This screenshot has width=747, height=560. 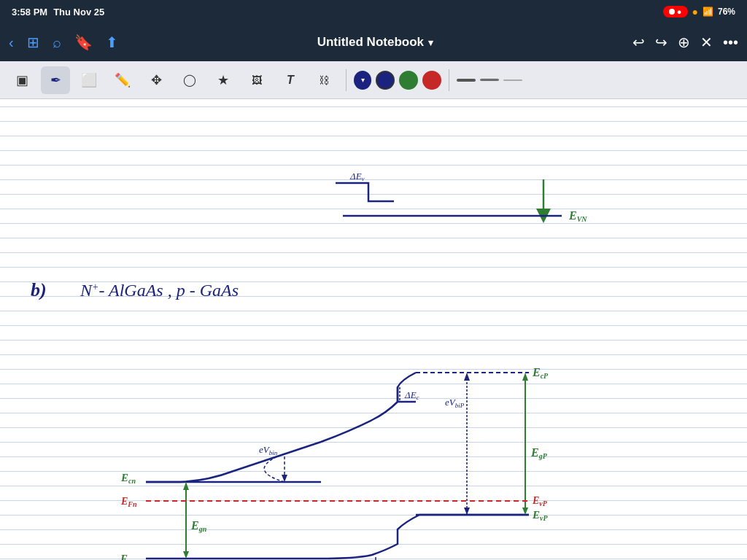 I want to click on color-dropdown-button: ▾, so click(x=363, y=80).